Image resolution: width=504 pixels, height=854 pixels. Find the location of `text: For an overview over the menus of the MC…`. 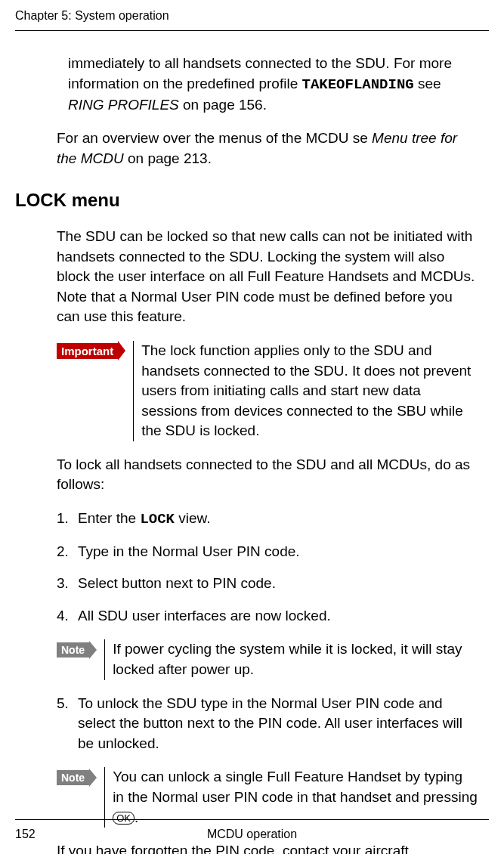

text: For an overview over the menus of the MC… is located at coordinates (215, 138).